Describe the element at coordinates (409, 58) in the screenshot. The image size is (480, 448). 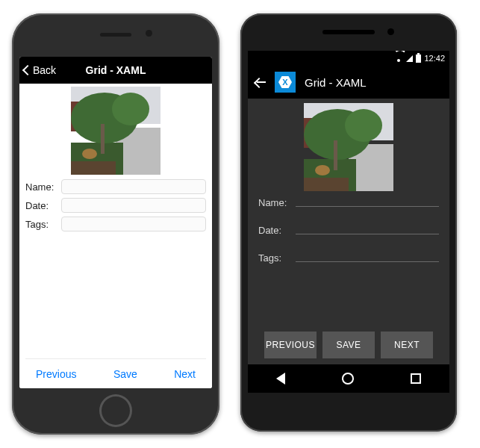
I see `cell-signal-icon` at that location.